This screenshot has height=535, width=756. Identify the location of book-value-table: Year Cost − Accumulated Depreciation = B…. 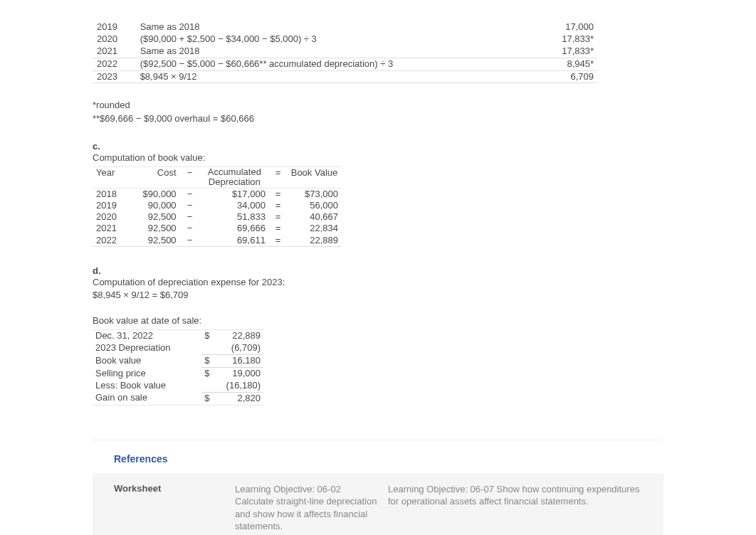
(217, 206).